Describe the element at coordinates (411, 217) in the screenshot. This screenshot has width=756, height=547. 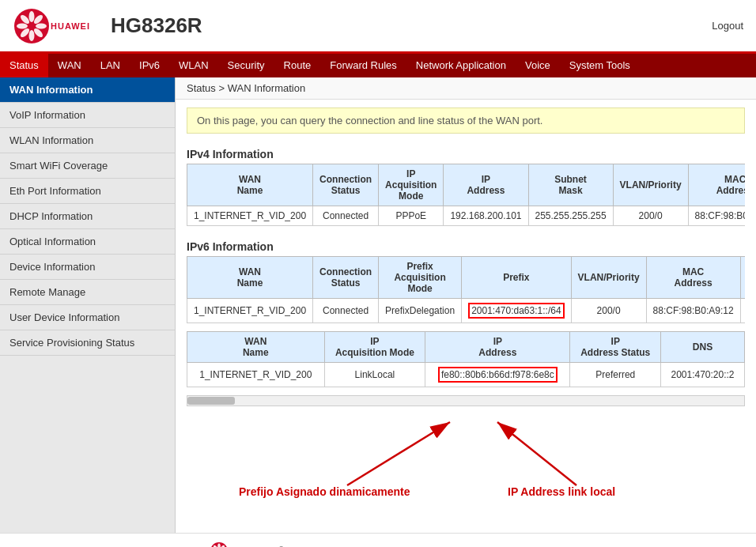
I see `table-cell: PPPoE` at that location.